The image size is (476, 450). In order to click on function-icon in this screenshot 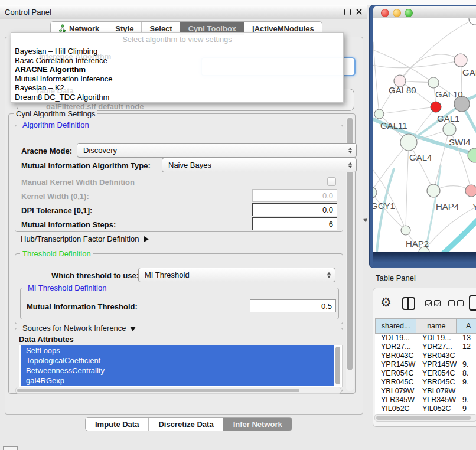, I will do `click(472, 303)`.